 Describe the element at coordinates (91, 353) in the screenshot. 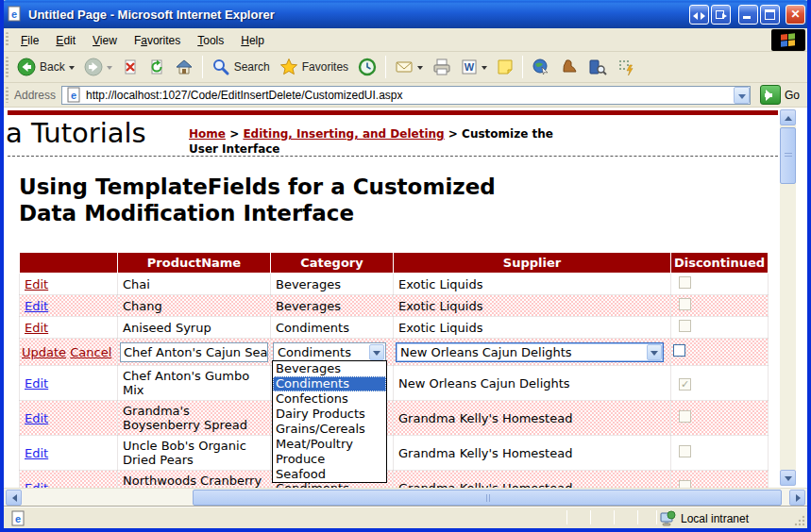

I see `cancel-link: Cancel` at that location.